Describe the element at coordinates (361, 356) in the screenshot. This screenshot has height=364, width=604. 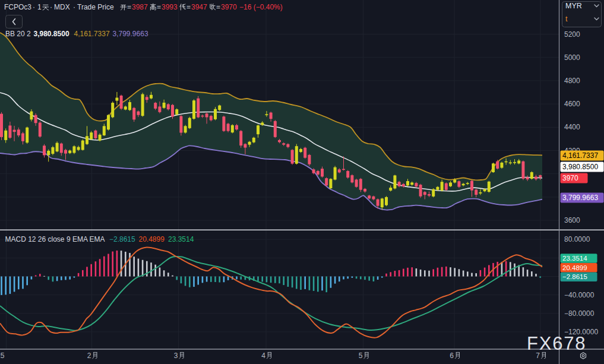
I see `svg-text: 5` at that location.